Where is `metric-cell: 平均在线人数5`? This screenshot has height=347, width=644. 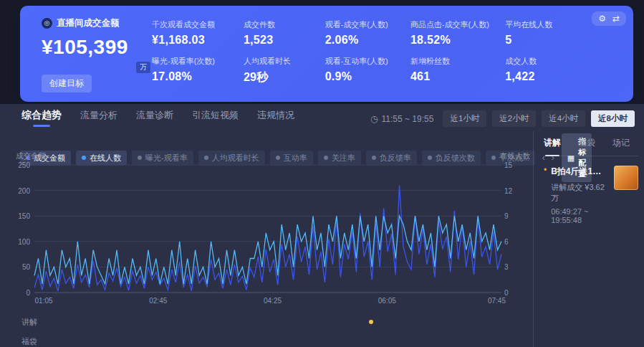 metric-cell: 平均在线人数5 is located at coordinates (539, 37).